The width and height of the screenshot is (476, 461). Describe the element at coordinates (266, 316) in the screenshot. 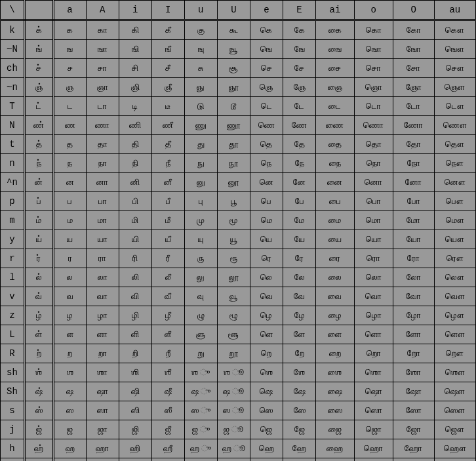

I see `cell: ழெ` at that location.